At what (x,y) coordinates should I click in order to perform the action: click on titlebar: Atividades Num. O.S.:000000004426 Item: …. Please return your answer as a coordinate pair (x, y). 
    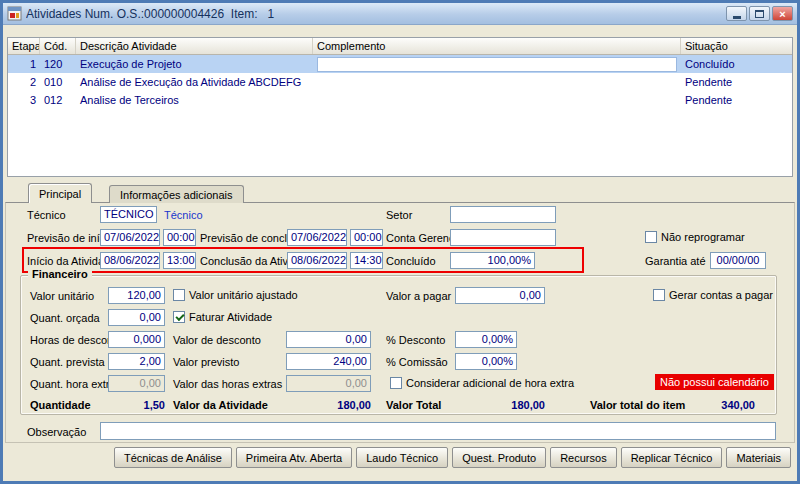
    Looking at the image, I should click on (400, 14).